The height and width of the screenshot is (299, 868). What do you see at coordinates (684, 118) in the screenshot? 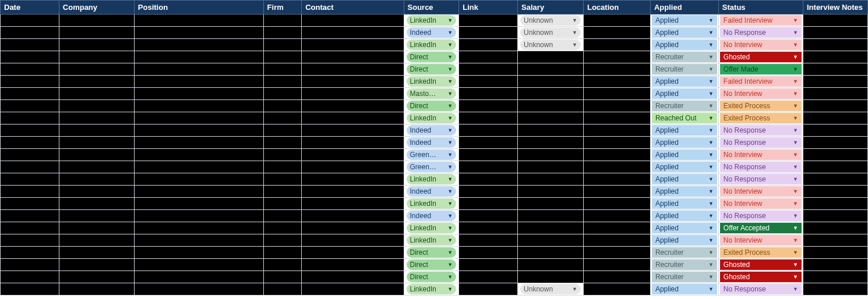
I see `applied-chip: Reached Out▼` at bounding box center [684, 118].